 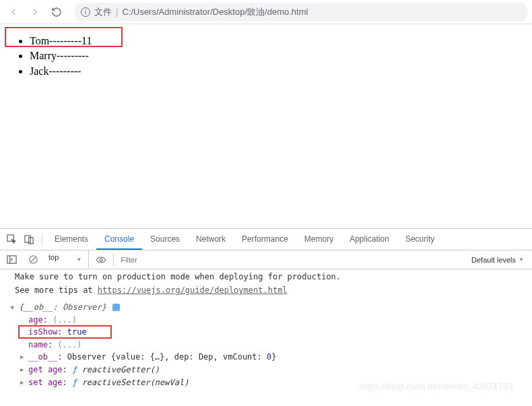 I want to click on console-message: Make sure to turn on production mode whe…, so click(x=266, y=277).